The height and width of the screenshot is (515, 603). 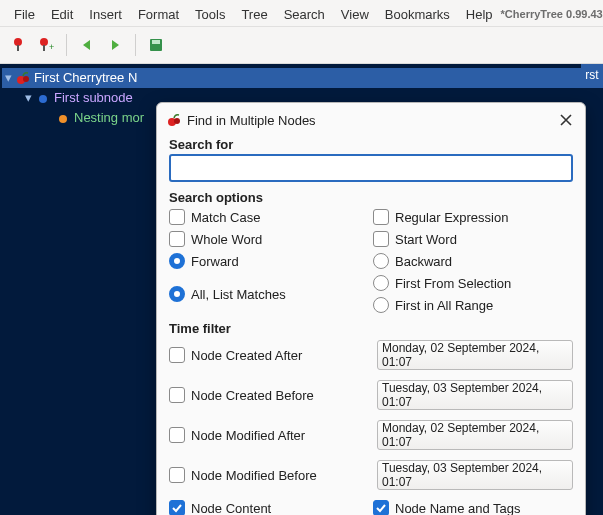 I want to click on opt-modified-after: Node Modified After, so click(x=269, y=435).